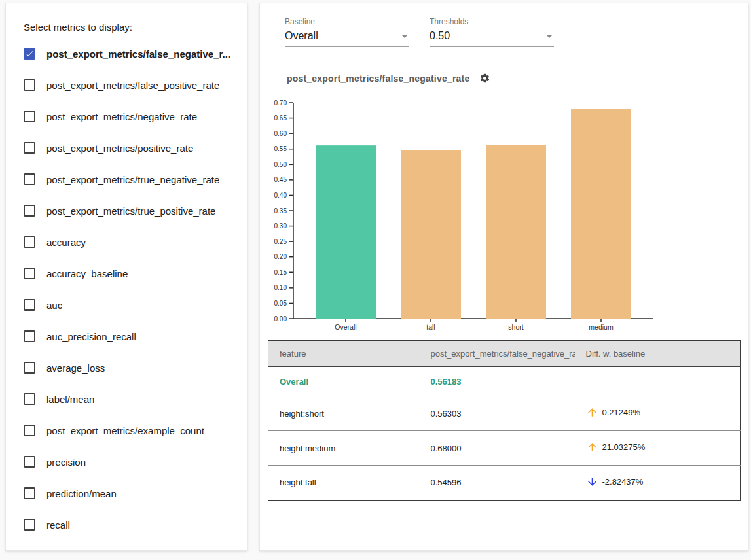 The image size is (751, 560). What do you see at coordinates (281, 195) in the screenshot?
I see `svg-text: 0.40` at bounding box center [281, 195].